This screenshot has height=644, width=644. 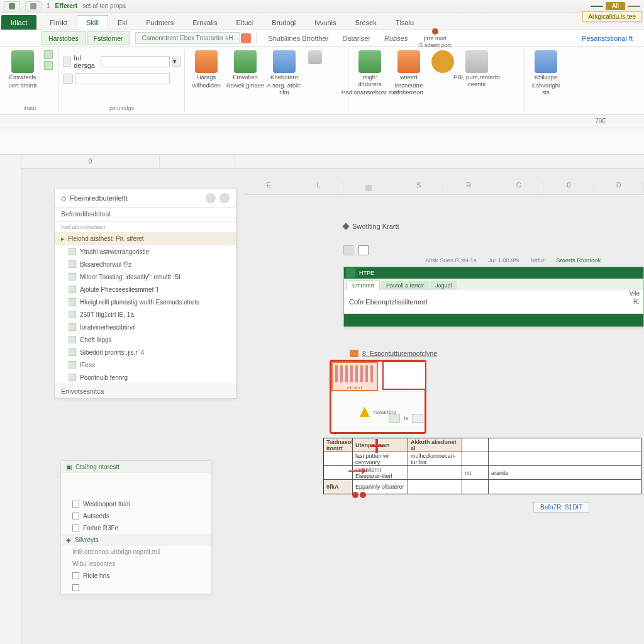 I want to click on chevron-down-icon: ▾, so click(x=176, y=62).